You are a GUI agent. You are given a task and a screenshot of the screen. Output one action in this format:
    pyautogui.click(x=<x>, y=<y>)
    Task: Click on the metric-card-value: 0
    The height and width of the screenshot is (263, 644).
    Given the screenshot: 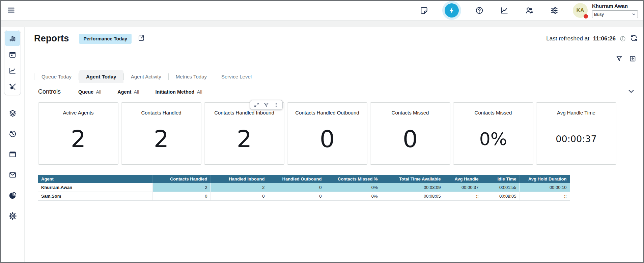 What is the action you would take?
    pyautogui.click(x=410, y=140)
    